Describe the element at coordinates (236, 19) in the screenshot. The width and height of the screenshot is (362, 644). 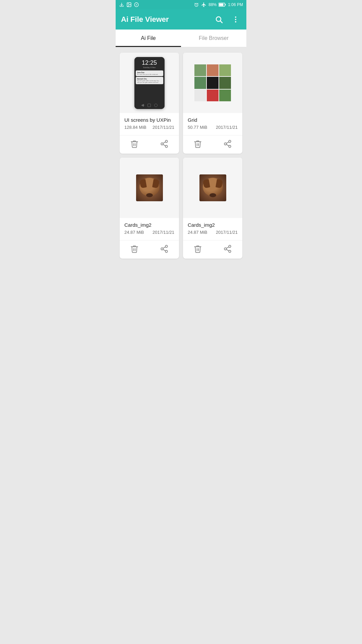
I see `more-vert-icon` at that location.